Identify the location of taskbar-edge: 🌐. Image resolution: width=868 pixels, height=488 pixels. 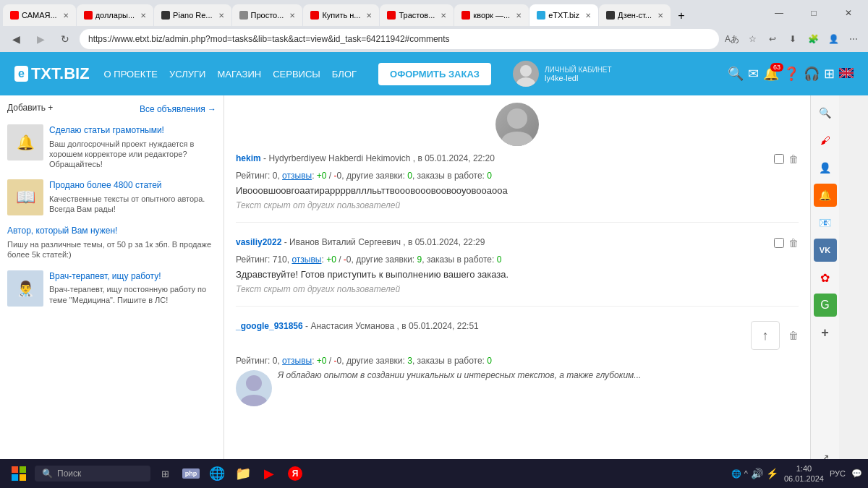
(217, 474).